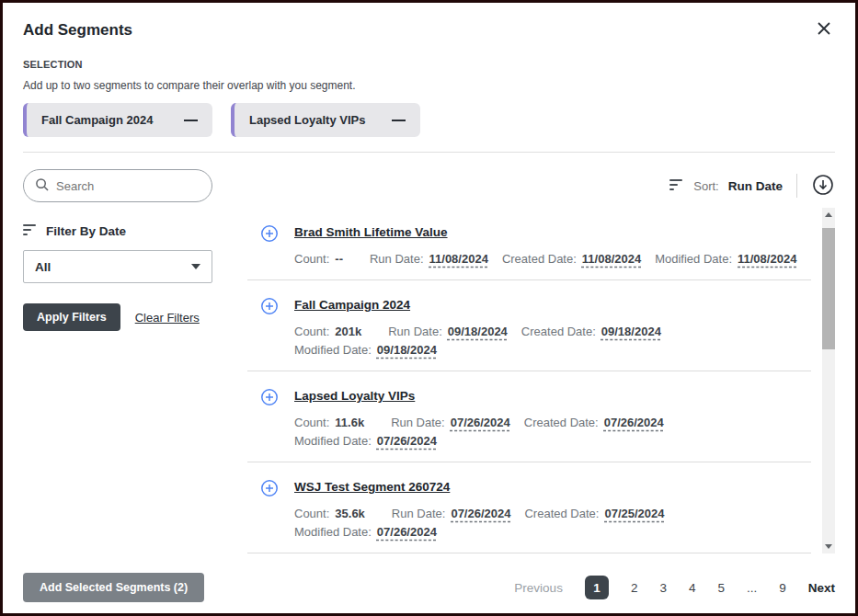 The width and height of the screenshot is (858, 616). I want to click on pagination-page-4: 4, so click(692, 588).